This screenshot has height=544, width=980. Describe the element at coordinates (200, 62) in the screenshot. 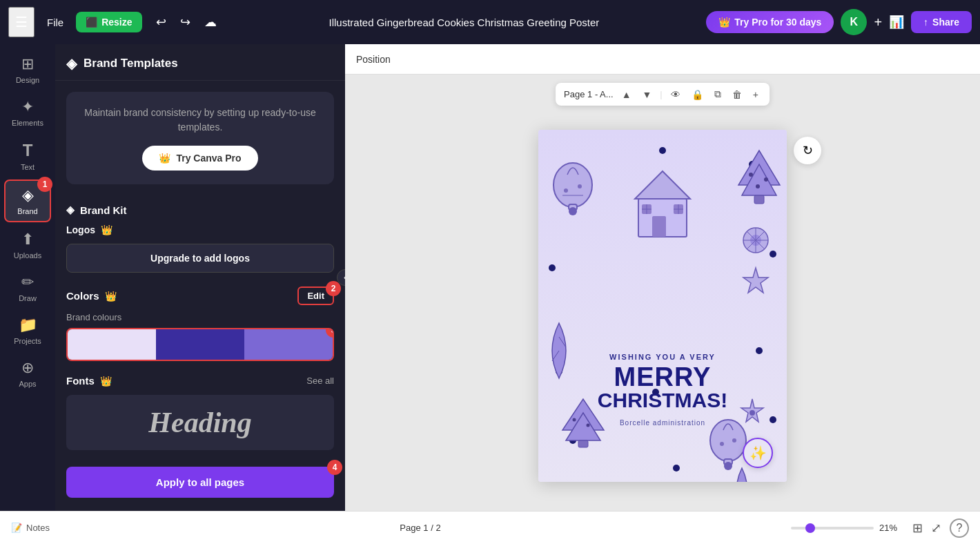

I see `panel-header: ◈ Brand Templates` at that location.